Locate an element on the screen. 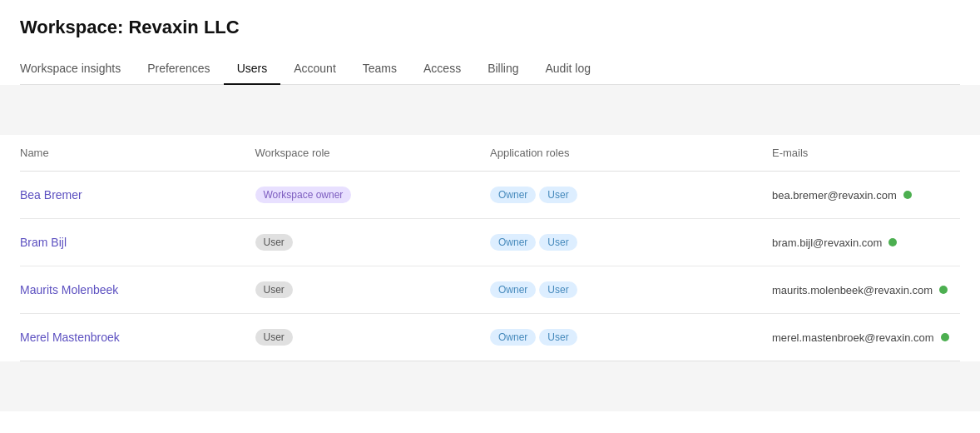  table-header: NameWorkspace roleApplication rolesE-mai… is located at coordinates (490, 153).